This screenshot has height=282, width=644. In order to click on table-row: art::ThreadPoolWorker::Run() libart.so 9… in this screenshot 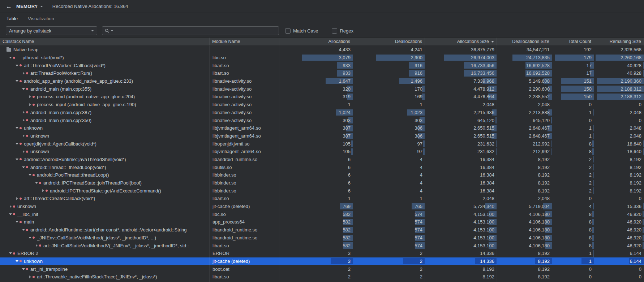, I will do `click(322, 73)`.